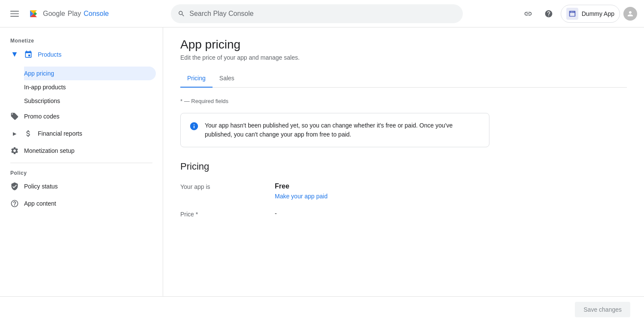  I want to click on save-changes-button: Save changes, so click(603, 310).